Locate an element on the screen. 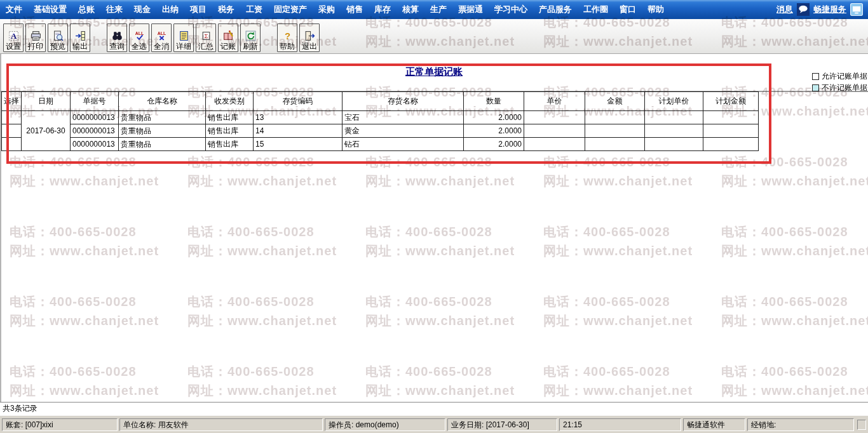 This screenshot has width=868, height=433. query-button: 查询 is located at coordinates (117, 38).